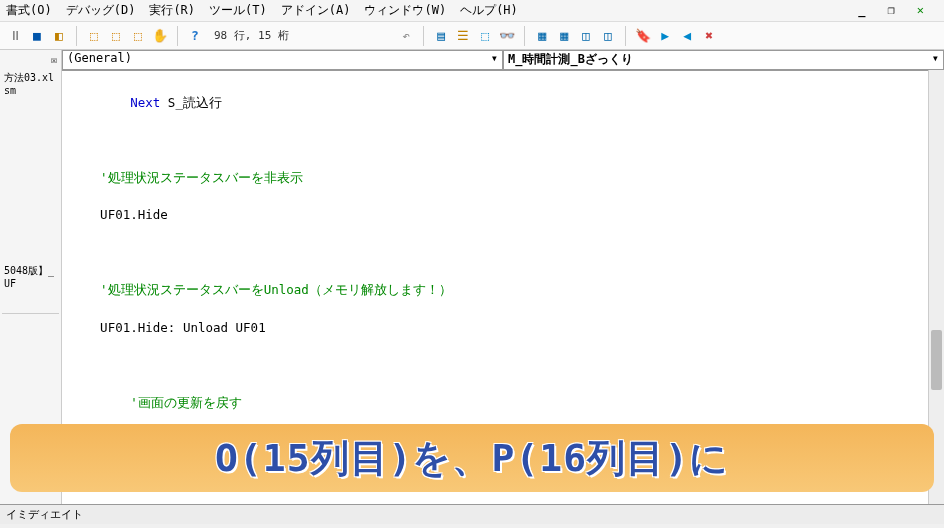 The width and height of the screenshot is (944, 528). Describe the element at coordinates (472, 36) in the screenshot. I see `toolbar: ⏸ ■ ◧ ⬚ ⬚ ⬚ ✋ ? 98 行, 15 桁 ↶ ▤ ☰ ⬚ 👓 ▦ ▦…` at that location.